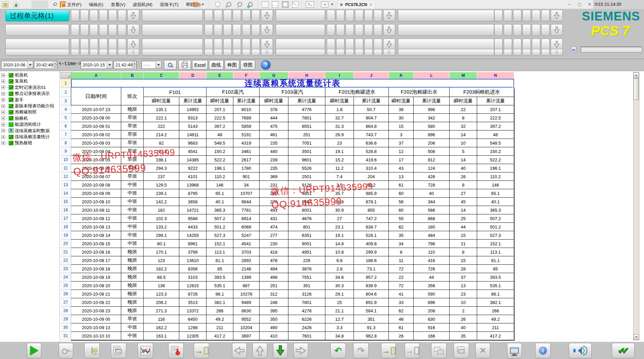  Describe the element at coordinates (463, 244) in the screenshot. I see `table-cell: 21` at that location.